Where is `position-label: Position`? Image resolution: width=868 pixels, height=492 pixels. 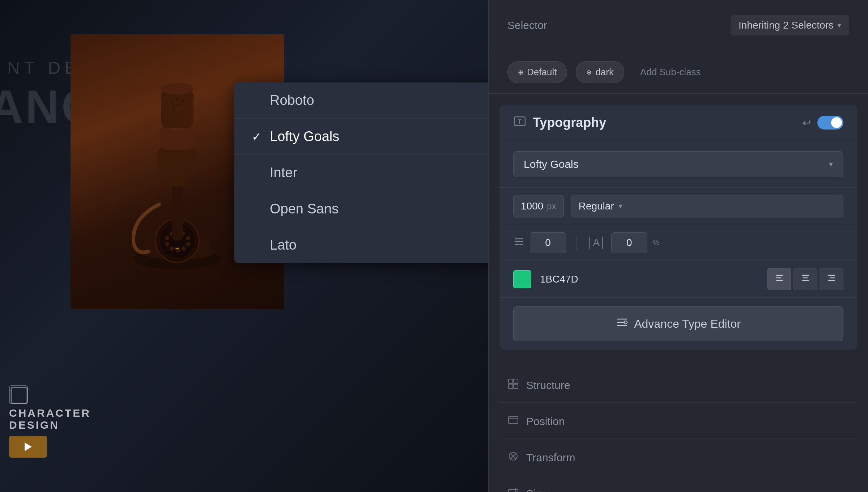
position-label: Position is located at coordinates (545, 421).